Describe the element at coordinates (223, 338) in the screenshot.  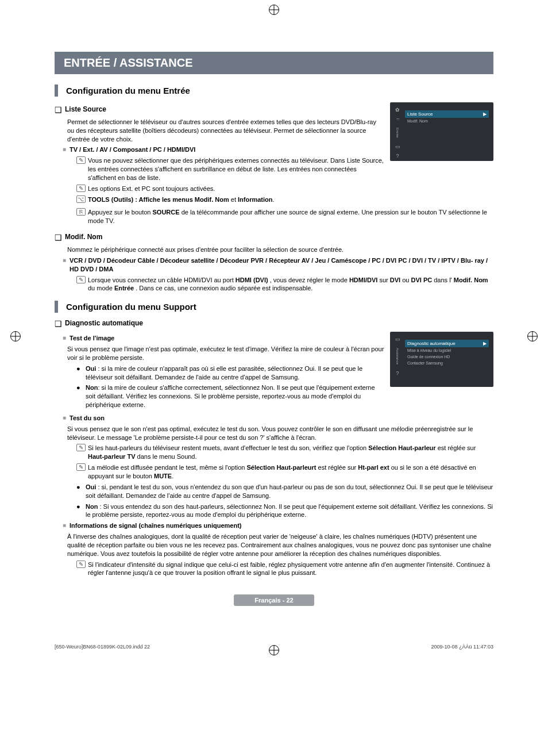
I see `item-test-image: ■ Test de l'image` at that location.